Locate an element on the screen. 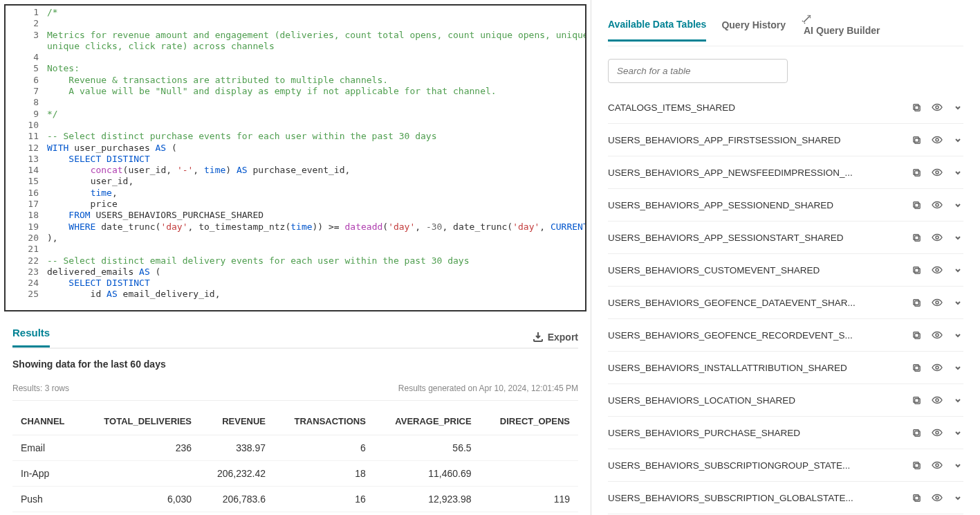 Image resolution: width=980 pixels, height=515 pixels. export-button: Export is located at coordinates (555, 337).